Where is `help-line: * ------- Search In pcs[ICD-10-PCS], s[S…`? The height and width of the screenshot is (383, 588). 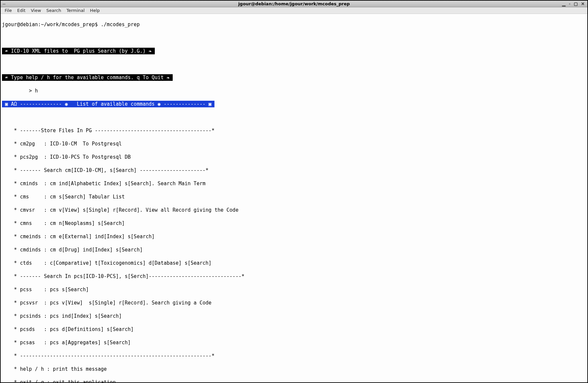 help-line: * ------- Search In pcs[ICD-10-PCS], s[S… is located at coordinates (294, 276).